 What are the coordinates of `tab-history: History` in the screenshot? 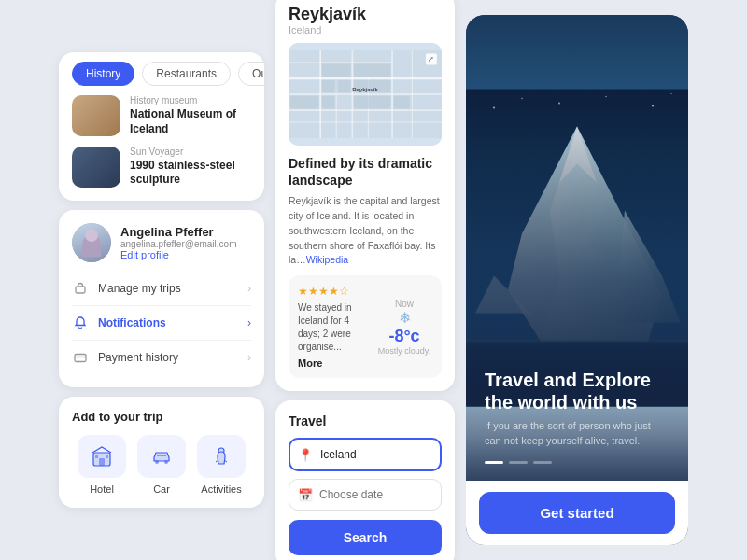 It's located at (103, 74).